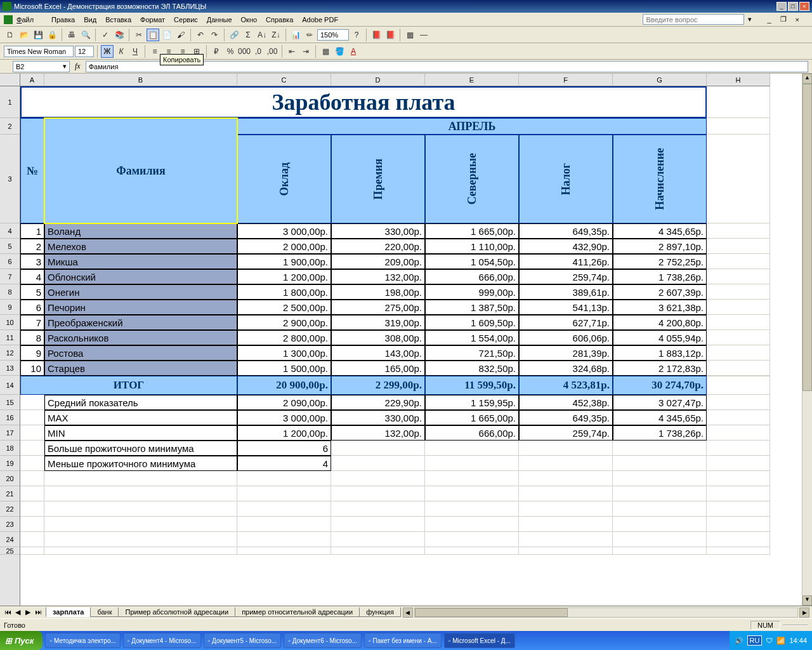 Image resolution: width=812 pixels, height=650 pixels. What do you see at coordinates (234, 35) in the screenshot?
I see `hyperlink-icon: 🔗` at bounding box center [234, 35].